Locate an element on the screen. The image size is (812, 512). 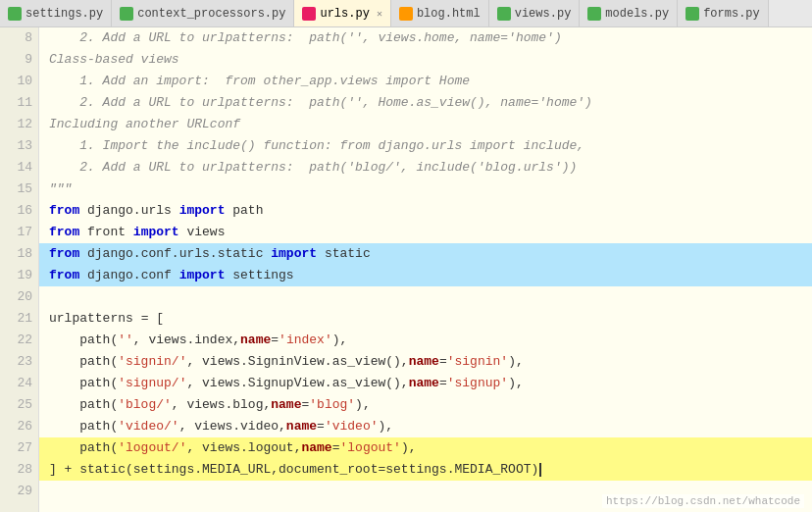
code-line-26: path('video/', views.video,name='video')… is located at coordinates (426, 427).